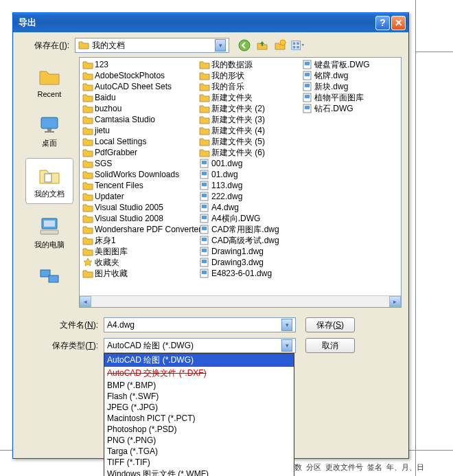 This screenshot has height=476, width=453. I want to click on filetype-option: Targa (*.TGA), so click(199, 451).